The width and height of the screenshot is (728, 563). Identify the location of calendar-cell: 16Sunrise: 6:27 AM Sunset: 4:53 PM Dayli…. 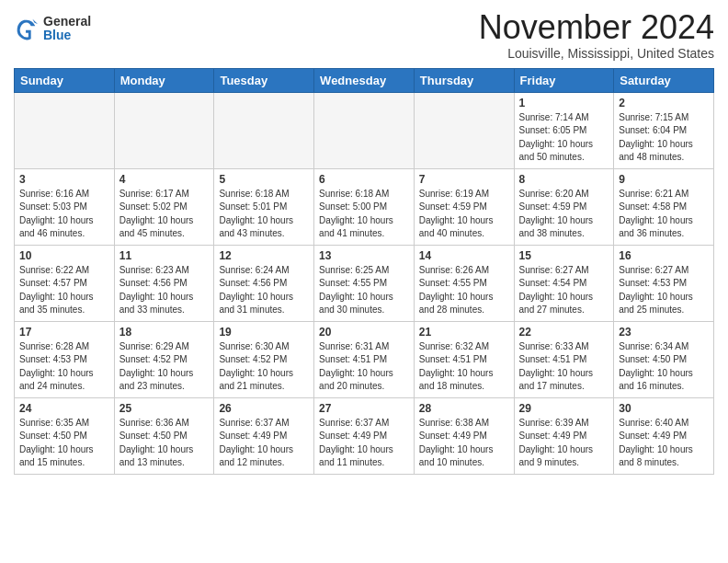
(664, 283).